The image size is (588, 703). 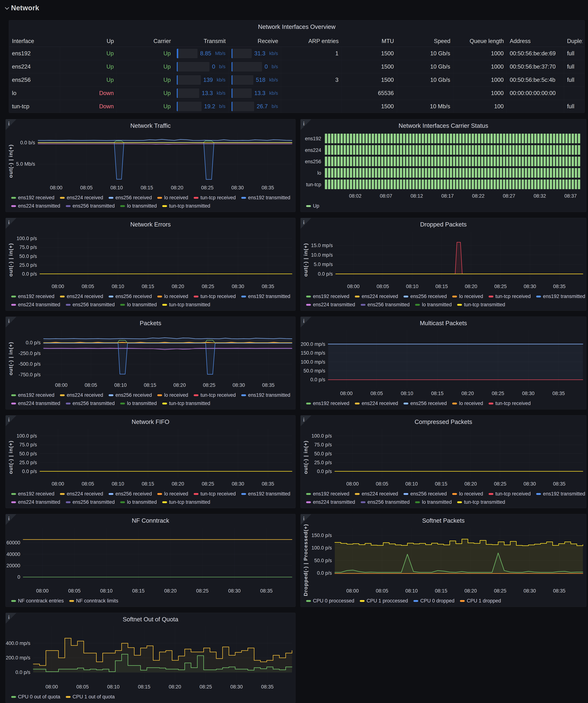 What do you see at coordinates (443, 223) in the screenshot?
I see `panel-title: Dropped Packets` at bounding box center [443, 223].